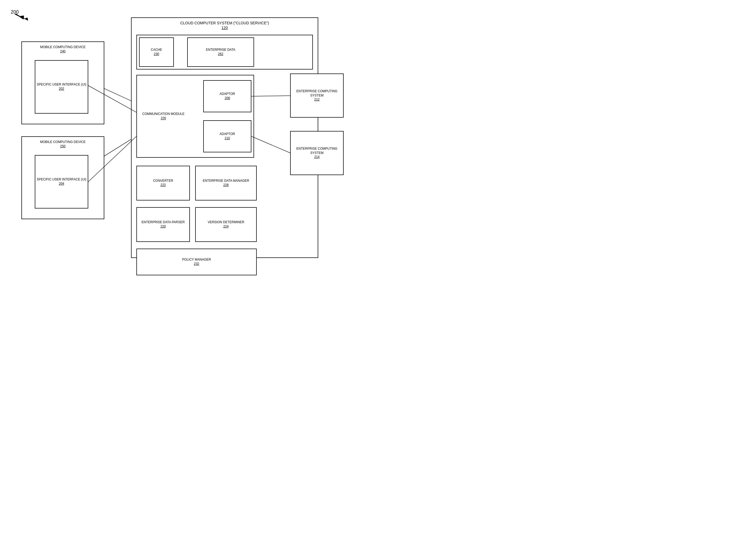 This screenshot has width=733, height=560. Describe the element at coordinates (317, 100) in the screenshot. I see `ecs-212-number: 212` at that location.